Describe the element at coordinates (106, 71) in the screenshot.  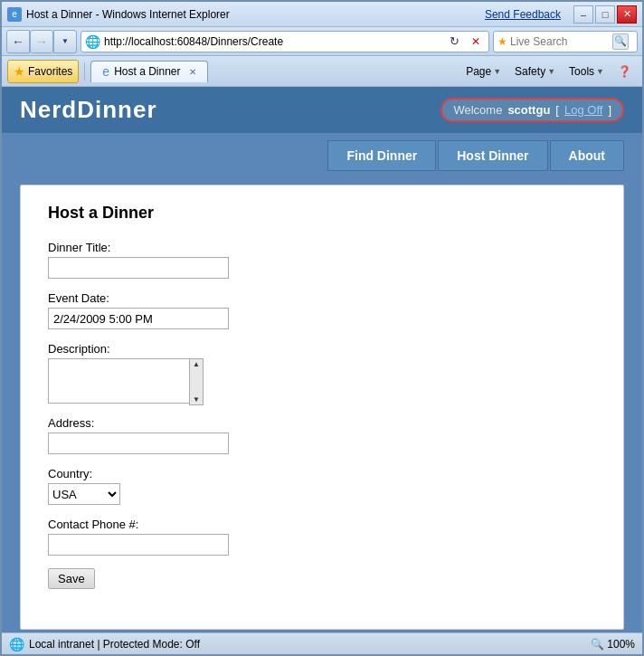
I see `tab-ie-icon: e` at that location.